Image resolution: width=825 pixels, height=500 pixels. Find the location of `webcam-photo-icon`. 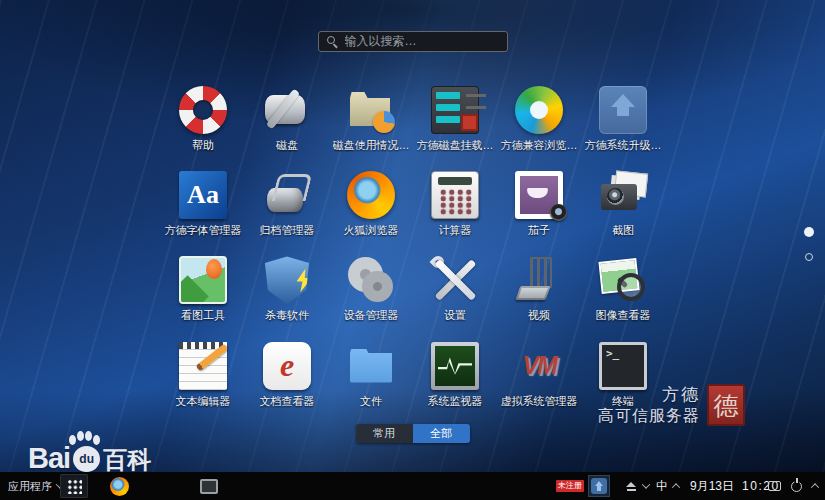

webcam-photo-icon is located at coordinates (539, 195).